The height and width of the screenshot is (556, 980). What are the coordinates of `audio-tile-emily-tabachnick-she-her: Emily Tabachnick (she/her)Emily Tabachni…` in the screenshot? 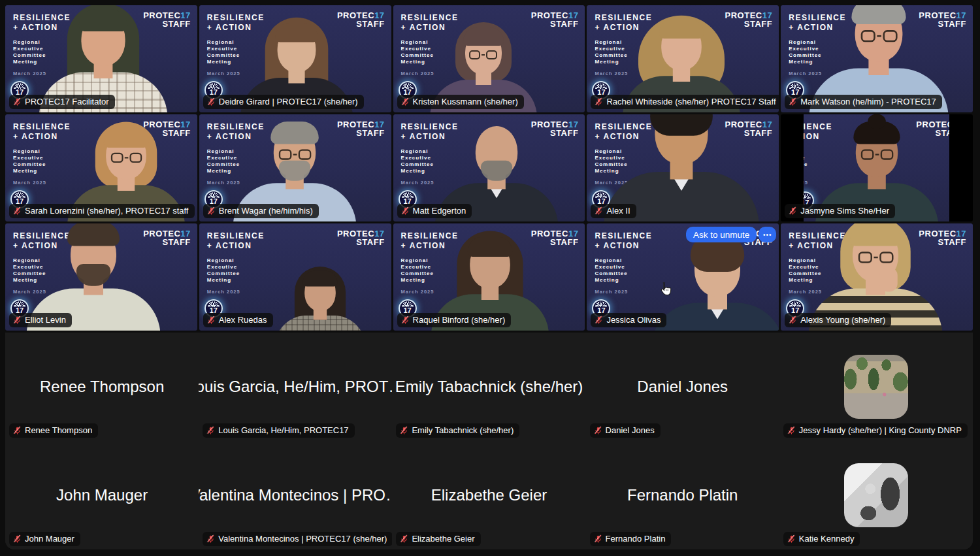 It's located at (489, 387).